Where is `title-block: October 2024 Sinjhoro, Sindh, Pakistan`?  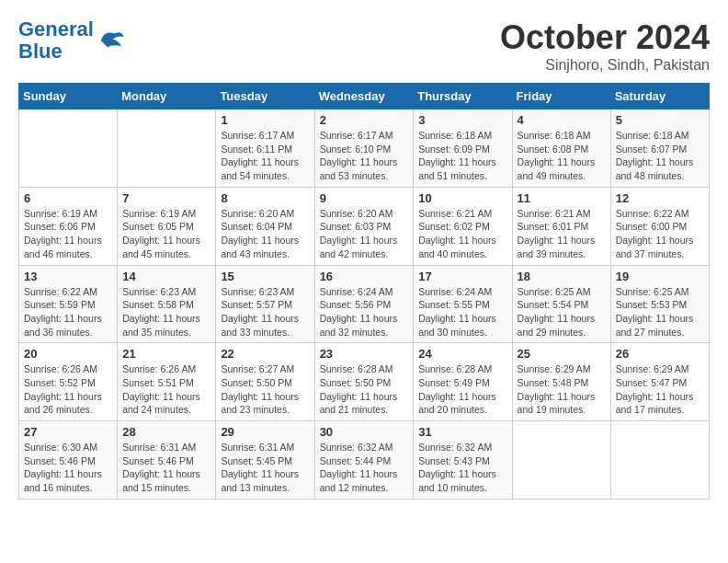
title-block: October 2024 Sinjhoro, Sindh, Pakistan is located at coordinates (605, 46).